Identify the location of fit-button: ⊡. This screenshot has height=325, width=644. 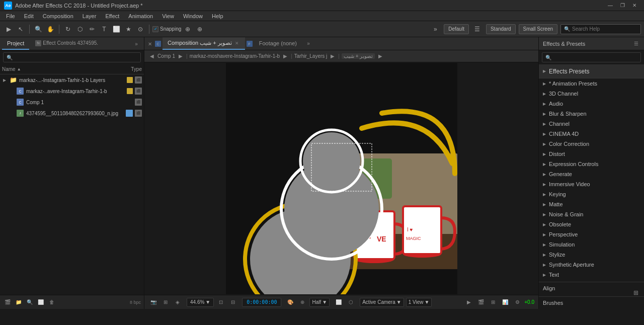
(221, 302).